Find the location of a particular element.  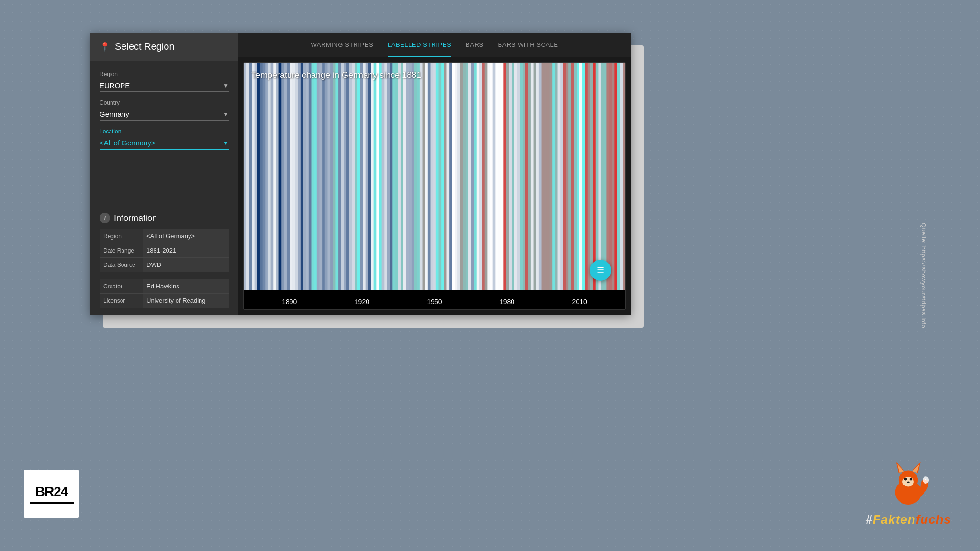

form-section: Region EUROPE ▼ Country Germany ▼ Locati… is located at coordinates (164, 133).